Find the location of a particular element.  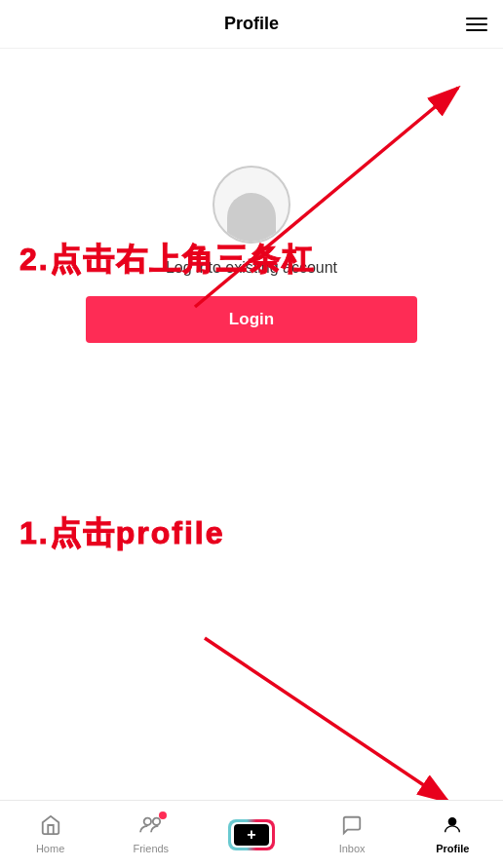

login-button: Login is located at coordinates (252, 320).